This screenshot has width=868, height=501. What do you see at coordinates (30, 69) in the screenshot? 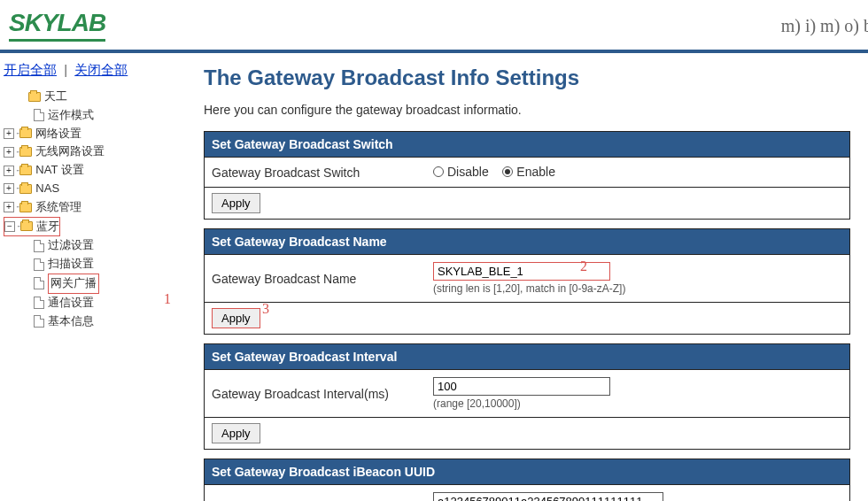
I see `open-all-link: 开启全部` at bounding box center [30, 69].